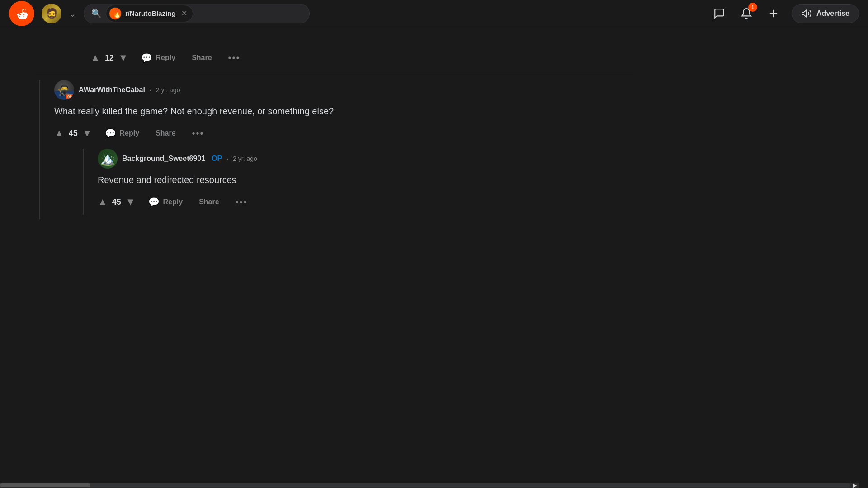  What do you see at coordinates (123, 58) in the screenshot?
I see `top-downvote-button: ▼` at bounding box center [123, 58].